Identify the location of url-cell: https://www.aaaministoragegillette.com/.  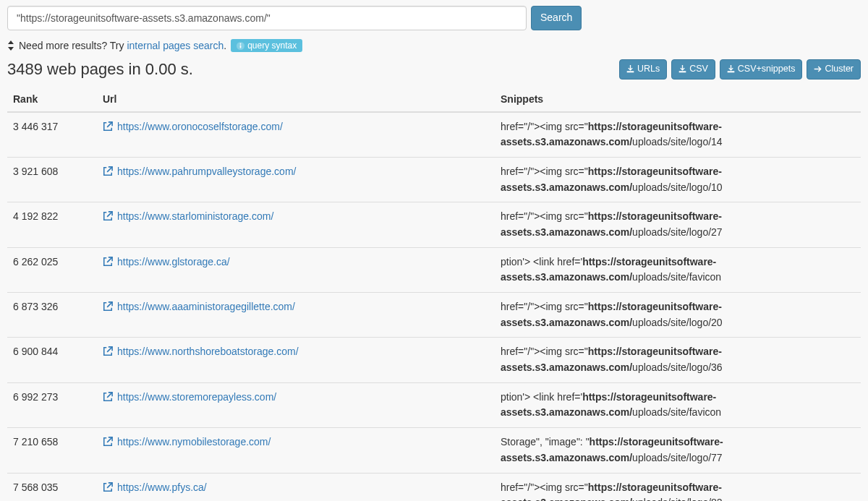
(296, 315).